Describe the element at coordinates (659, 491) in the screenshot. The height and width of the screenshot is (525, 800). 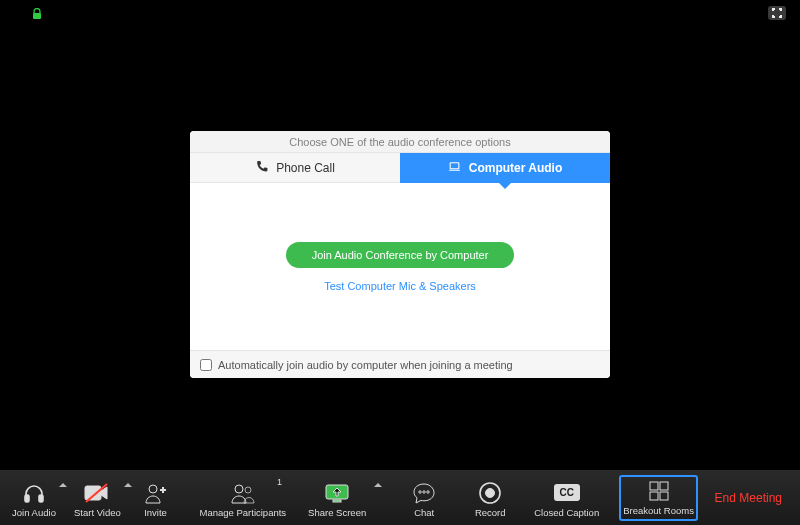
I see `breakout-rooms-icon` at that location.